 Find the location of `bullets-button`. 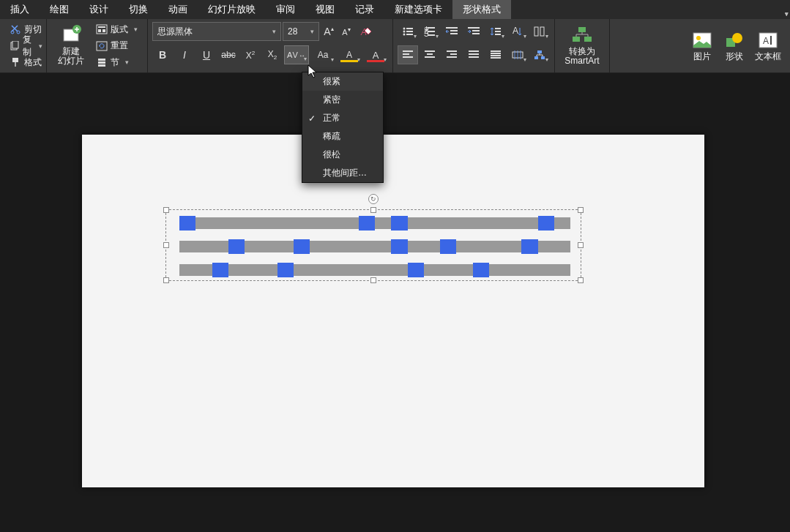

bullets-button is located at coordinates (408, 31).